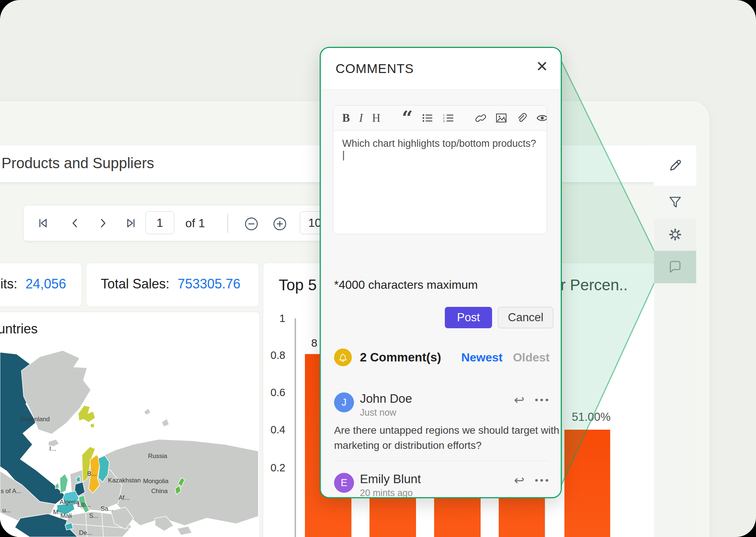 The width and height of the screenshot is (756, 537). What do you see at coordinates (295, 428) in the screenshot?
I see `y-axis-line` at bounding box center [295, 428].